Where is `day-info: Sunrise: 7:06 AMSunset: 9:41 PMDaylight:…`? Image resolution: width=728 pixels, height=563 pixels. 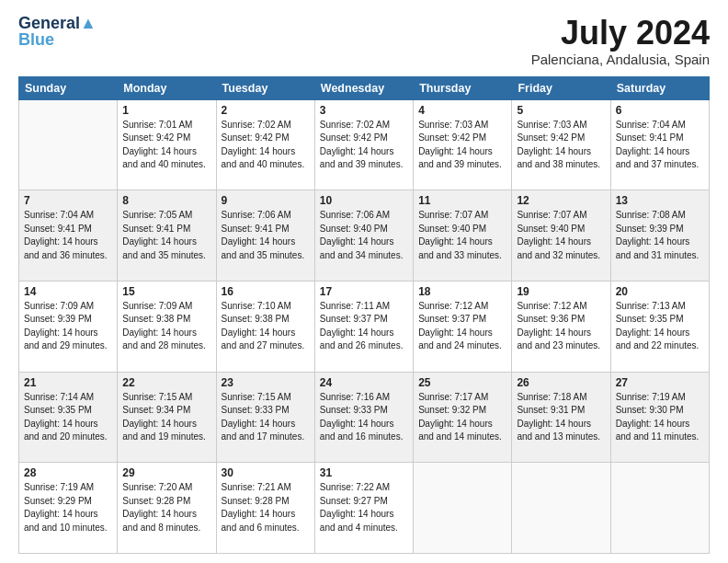 day-info: Sunrise: 7:06 AMSunset: 9:41 PMDaylight:… is located at coordinates (266, 236).